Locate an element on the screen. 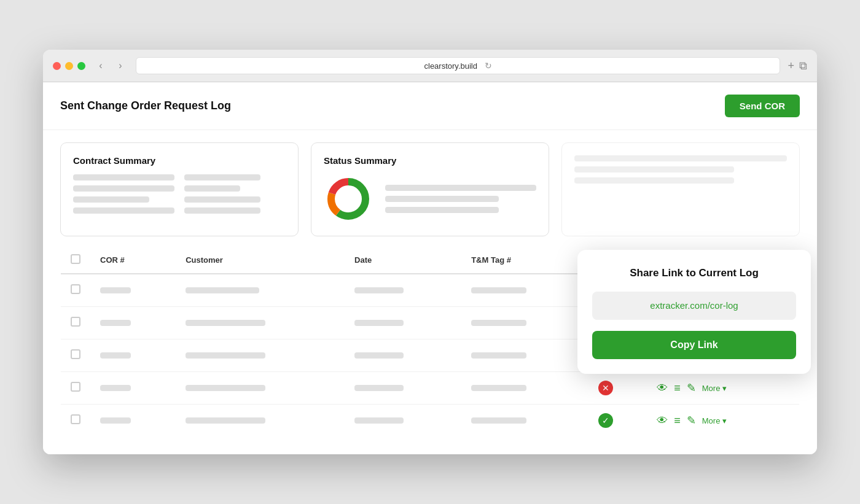 The width and height of the screenshot is (860, 504). contract-summary-title: Contract Summary is located at coordinates (179, 161).